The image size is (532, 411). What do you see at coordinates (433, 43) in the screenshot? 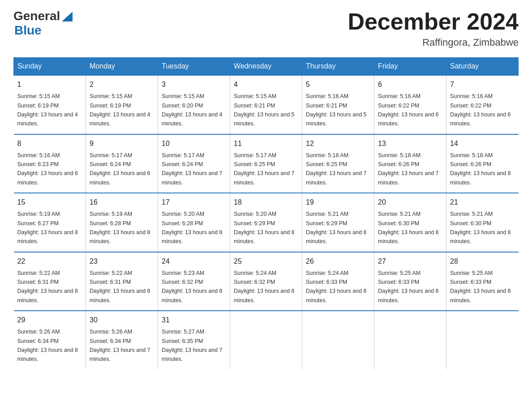
I see `location-subtitle: Raffingora, Zimbabwe` at bounding box center [433, 43].